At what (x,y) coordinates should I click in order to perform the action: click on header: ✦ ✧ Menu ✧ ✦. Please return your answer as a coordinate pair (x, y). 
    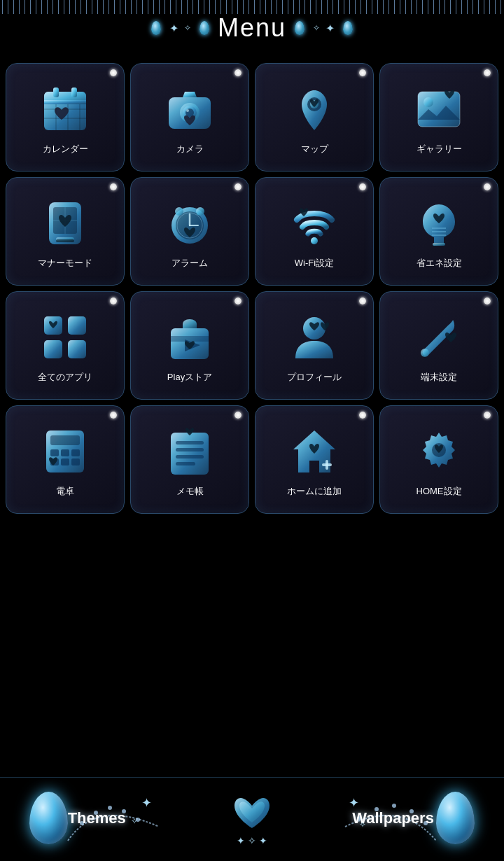
    Looking at the image, I should click on (252, 28).